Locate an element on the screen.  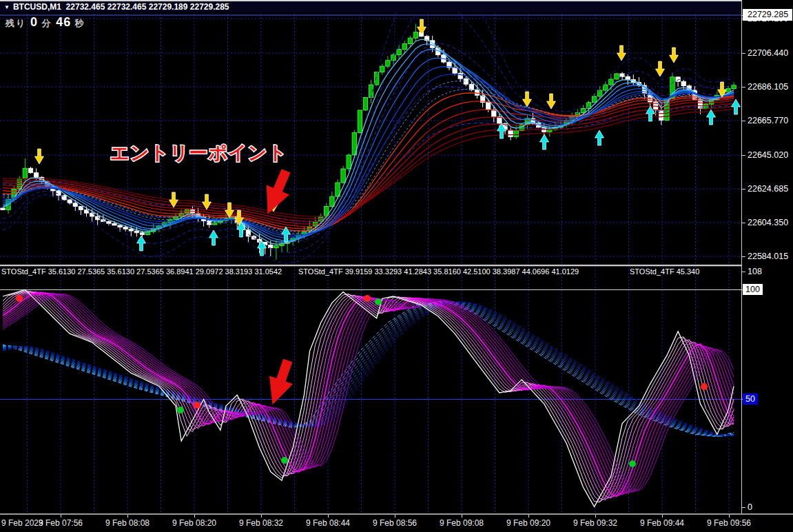
chart-title-bar: ▼BTCUSD,M1 22732.465 22732.465 22729.189… is located at coordinates (371, 7).